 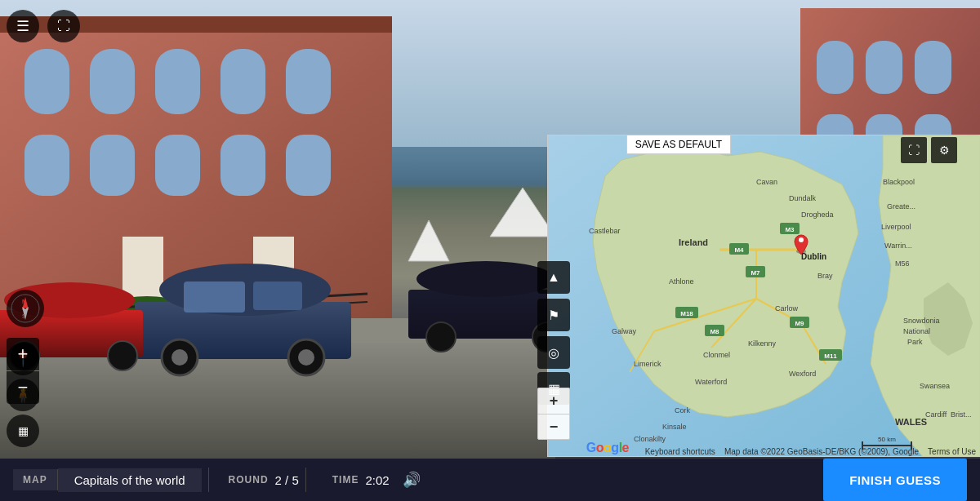 I want to click on sound-icon: 🔊, so click(x=412, y=480).